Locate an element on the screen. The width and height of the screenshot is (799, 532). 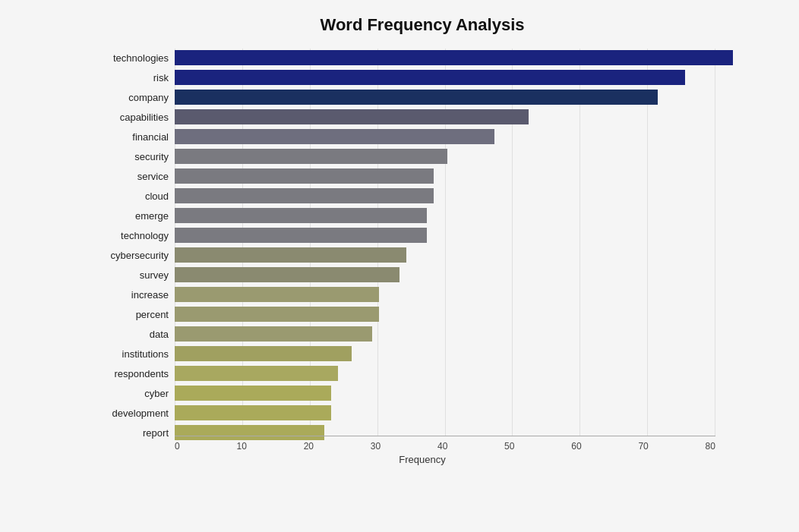
bar-label: survey is located at coordinates (133, 275).